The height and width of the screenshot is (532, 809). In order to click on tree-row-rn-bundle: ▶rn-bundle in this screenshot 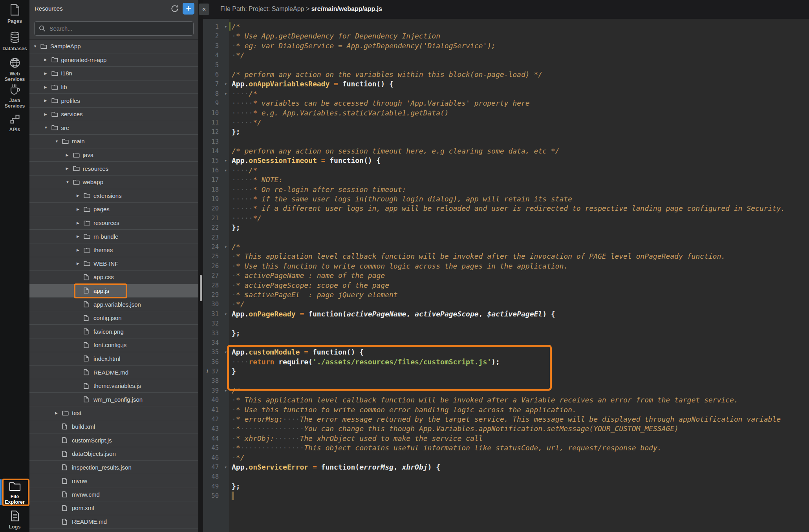, I will do `click(114, 236)`.